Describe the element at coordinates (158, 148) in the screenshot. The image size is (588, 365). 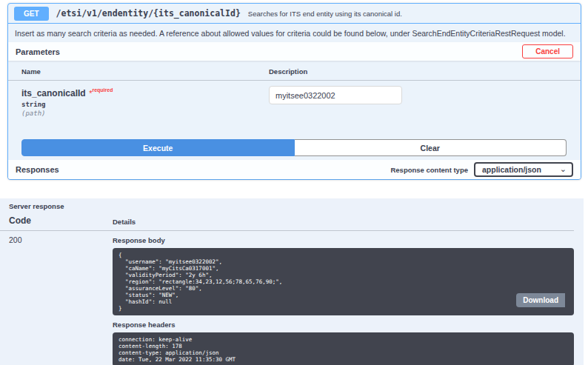
I see `execute-button: Execute` at that location.